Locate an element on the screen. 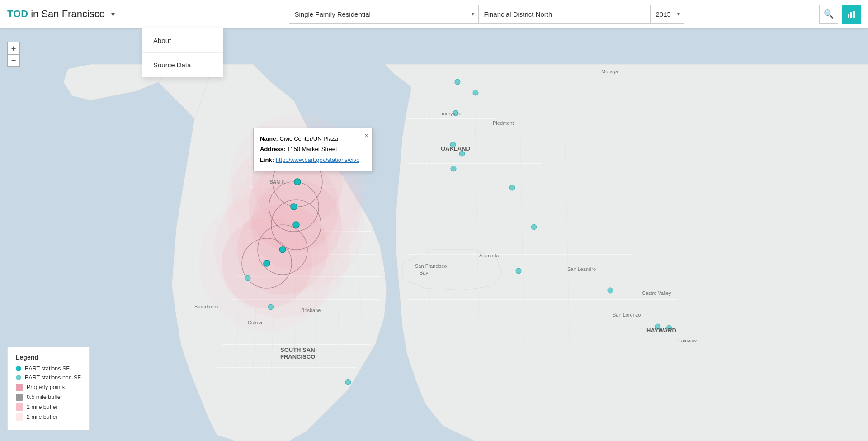 The height and width of the screenshot is (441, 868). title-rest: in San Francisco is located at coordinates (68, 14).